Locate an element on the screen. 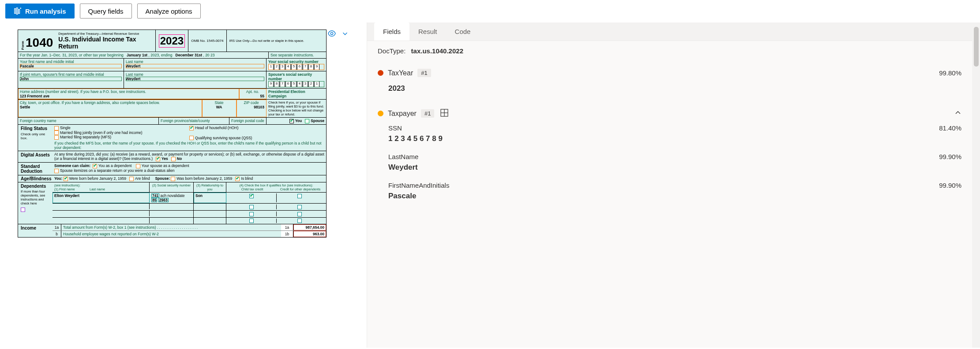 The height and width of the screenshot is (349, 980). subfield-value: Pascale is located at coordinates (675, 198).